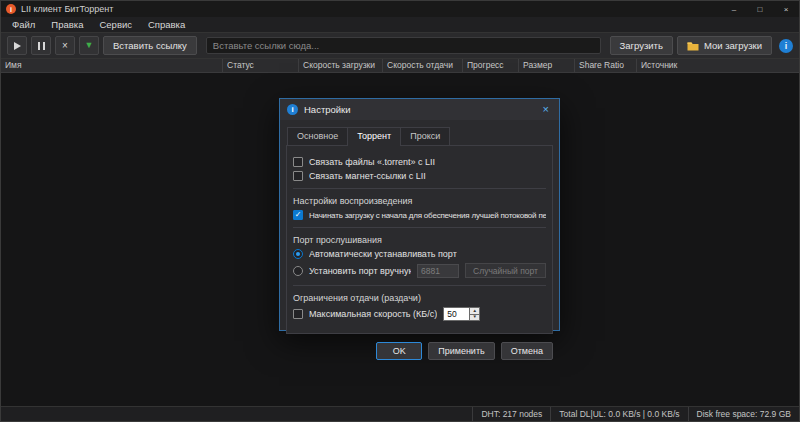 The height and width of the screenshot is (422, 800). I want to click on ok-button: OK, so click(399, 351).